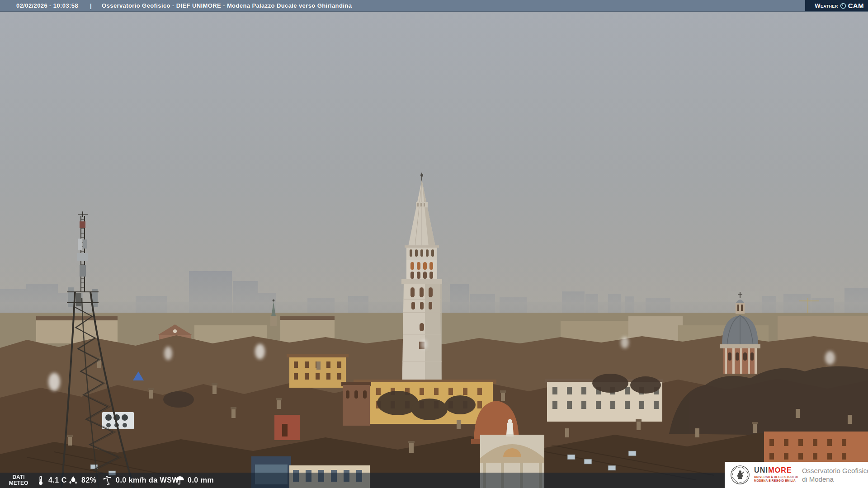  What do you see at coordinates (843, 6) in the screenshot?
I see `webcam-lens-icon` at bounding box center [843, 6].